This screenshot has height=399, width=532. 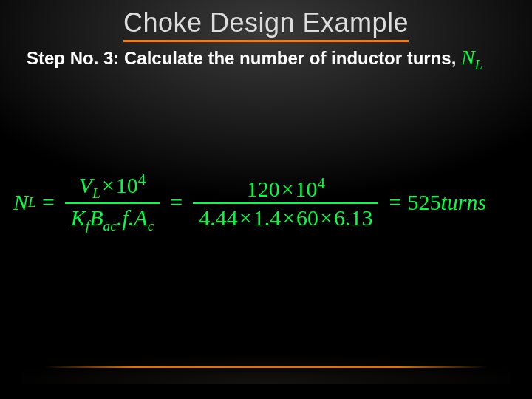 What do you see at coordinates (266, 25) in the screenshot?
I see `title-text: Choke Design Example` at bounding box center [266, 25].